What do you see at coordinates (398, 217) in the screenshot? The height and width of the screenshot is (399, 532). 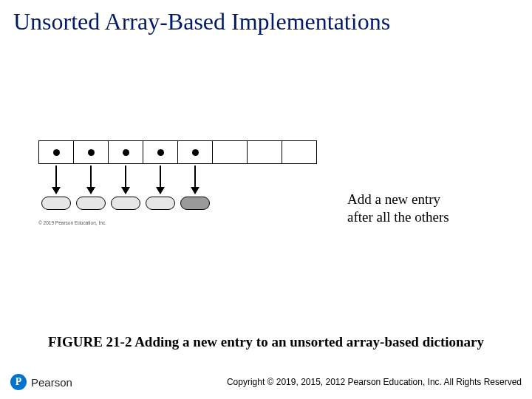 I see `annotation-text: after all the others` at bounding box center [398, 217].